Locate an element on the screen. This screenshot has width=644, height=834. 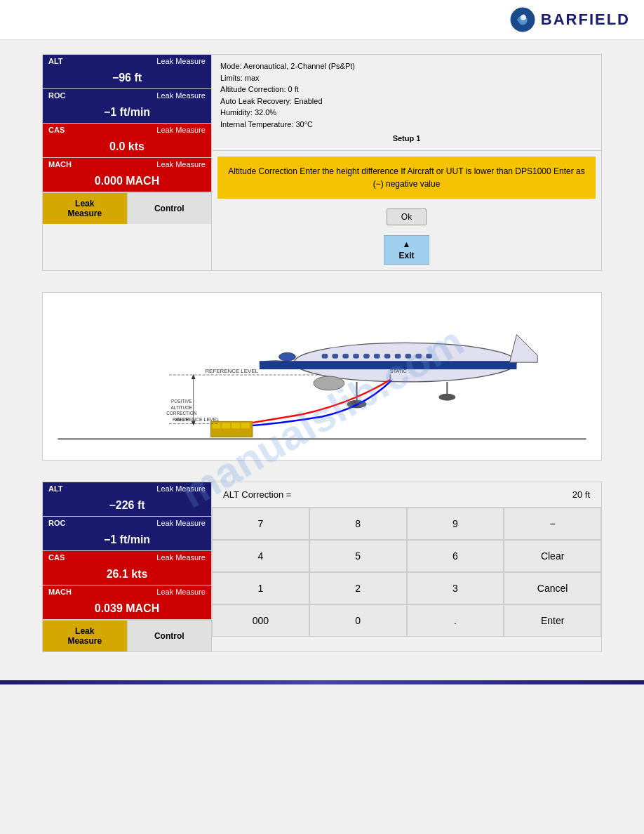
alt2-value: −226 ft is located at coordinates (127, 505).